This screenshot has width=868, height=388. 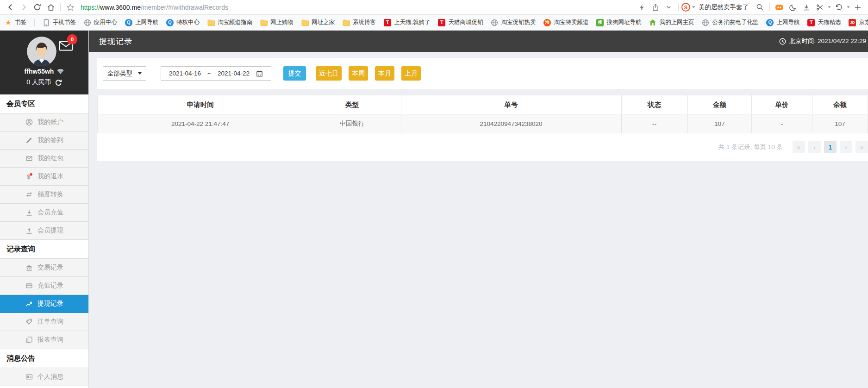 What do you see at coordinates (155, 7) in the screenshot?
I see `url-field: https://www.3600.me/member/#/withdrawalR…` at bounding box center [155, 7].